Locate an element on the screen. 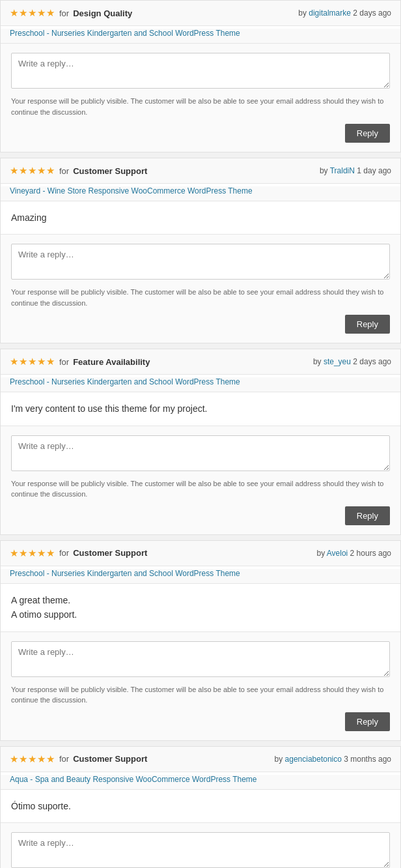 Image resolution: width=401 pixels, height=868 pixels. header-right-wrapper: by Aveloi 2 hours ago is located at coordinates (354, 553).